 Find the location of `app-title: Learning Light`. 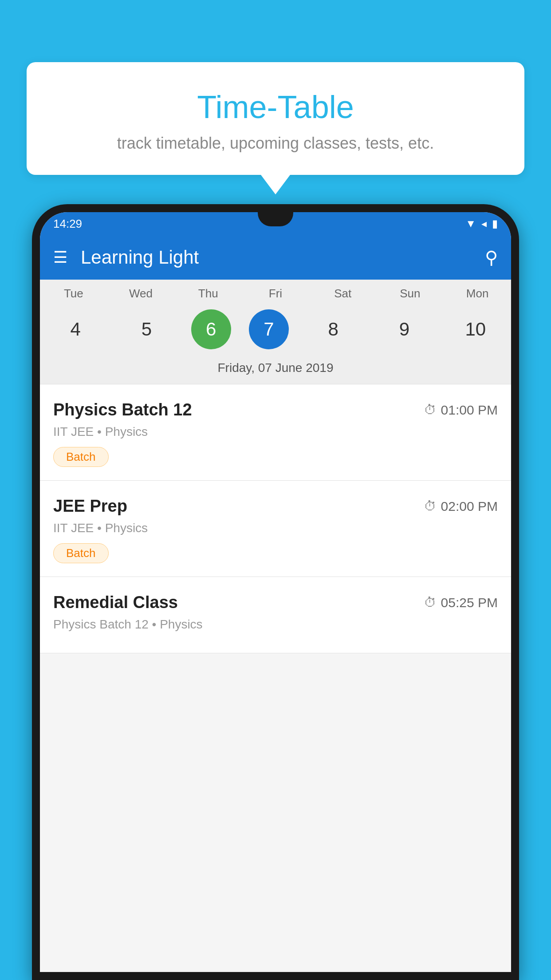

app-title: Learning Light is located at coordinates (276, 257).